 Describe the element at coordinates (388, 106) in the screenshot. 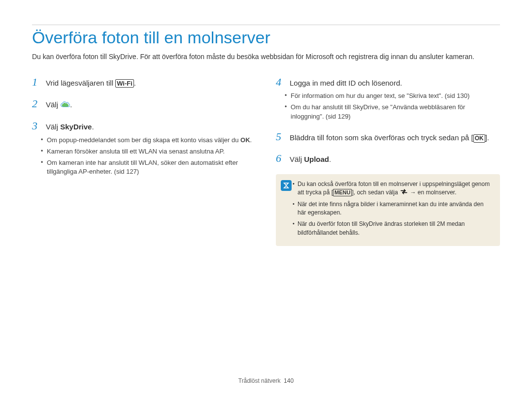

I see `step-4-bullets: För information om hur du anger text, se…` at that location.